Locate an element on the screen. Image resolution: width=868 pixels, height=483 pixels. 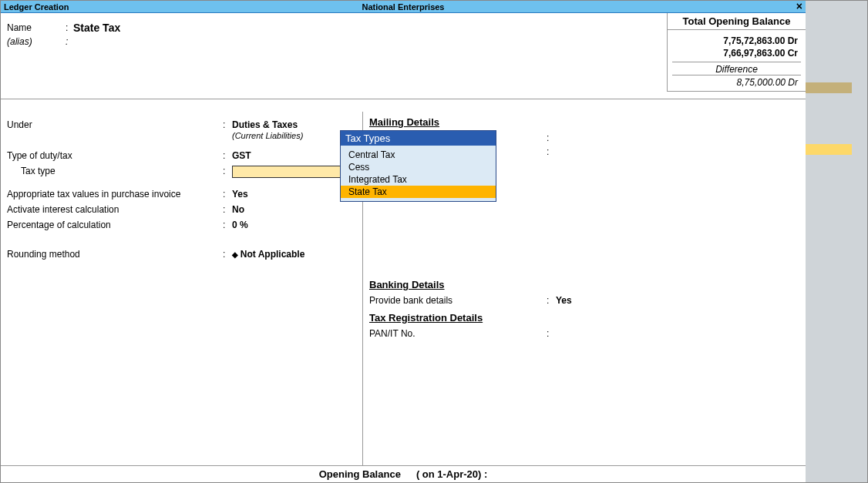
opening-balance-label: Opening Balance is located at coordinates (360, 475).